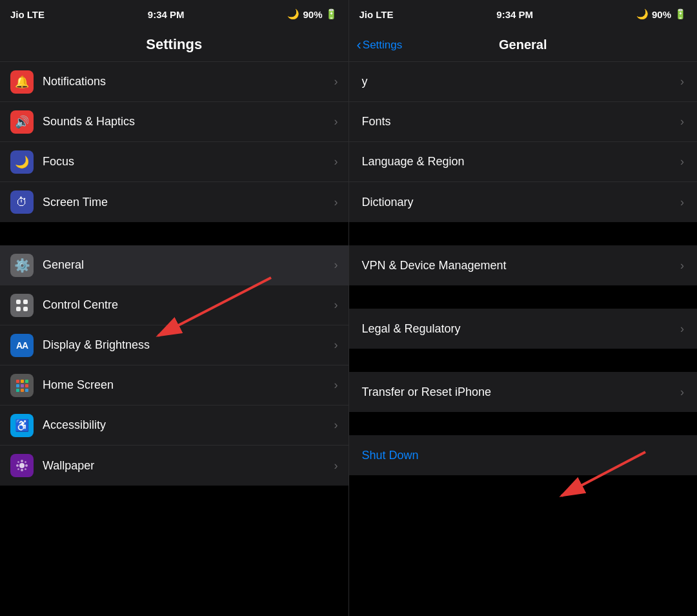 Image resolution: width=697 pixels, height=616 pixels. I want to click on control-centre-chevron: ›, so click(336, 305).